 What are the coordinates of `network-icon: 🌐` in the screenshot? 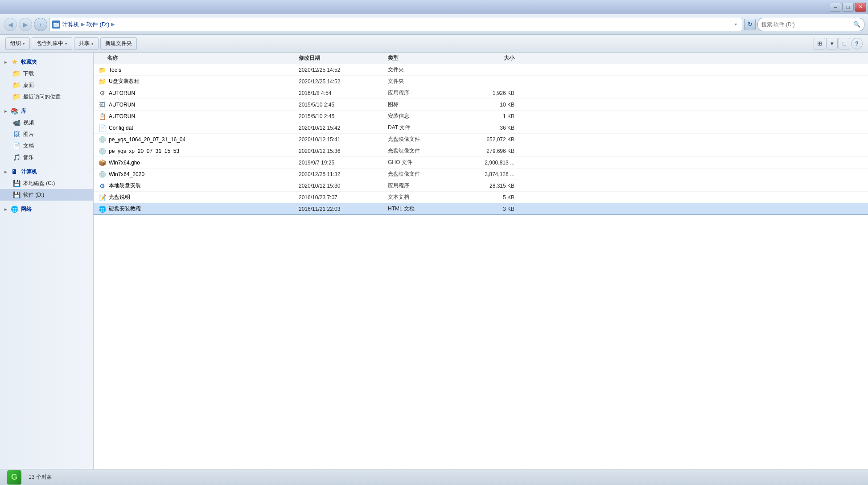 It's located at (14, 209).